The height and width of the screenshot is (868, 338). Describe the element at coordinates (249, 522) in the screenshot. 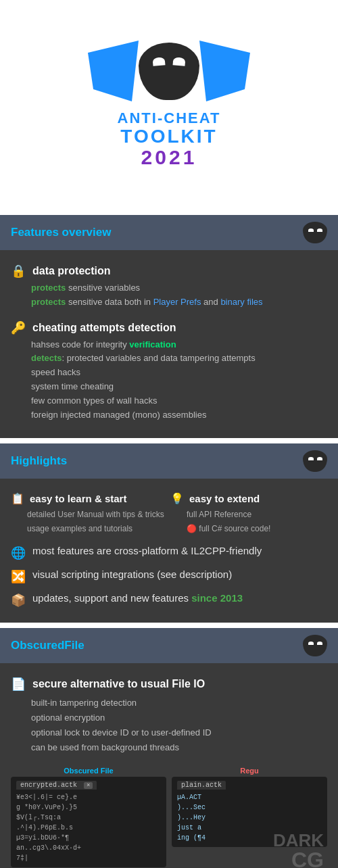

I see `highlight-col-right-subs: full API Reference 🔴 full C# source code…` at that location.